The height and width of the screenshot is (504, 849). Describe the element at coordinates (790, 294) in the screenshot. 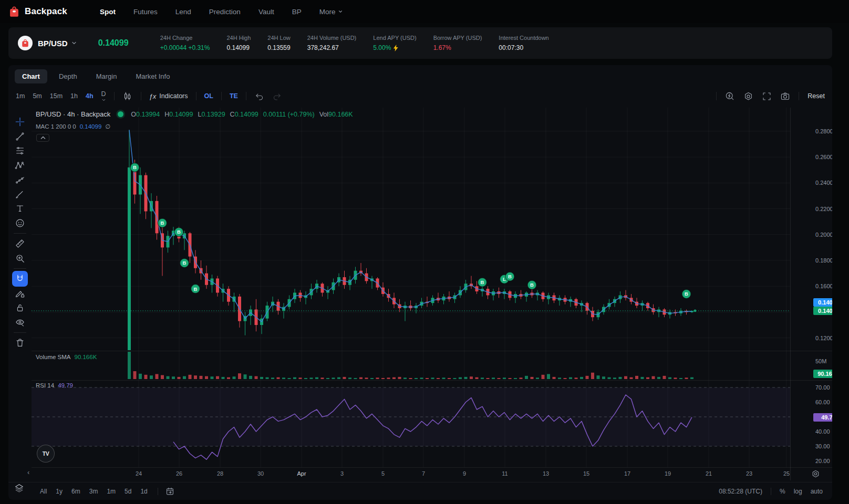

I see `price-axis-border` at that location.